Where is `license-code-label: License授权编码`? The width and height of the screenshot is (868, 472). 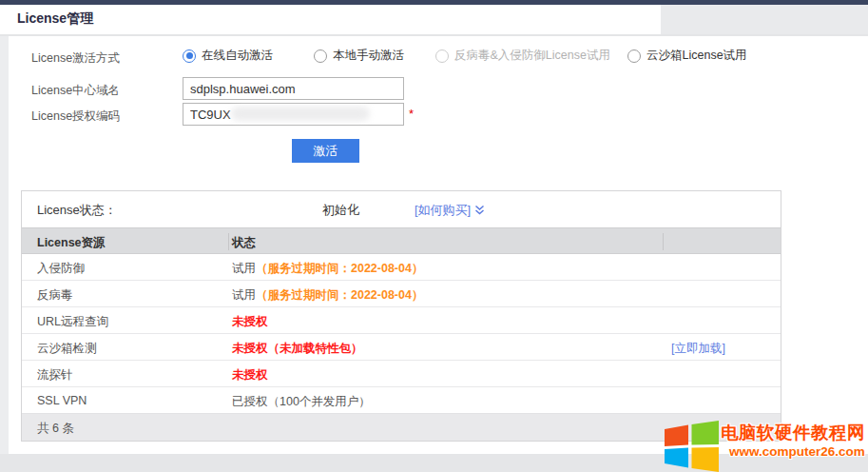
license-code-label: License授权编码 is located at coordinates (76, 116).